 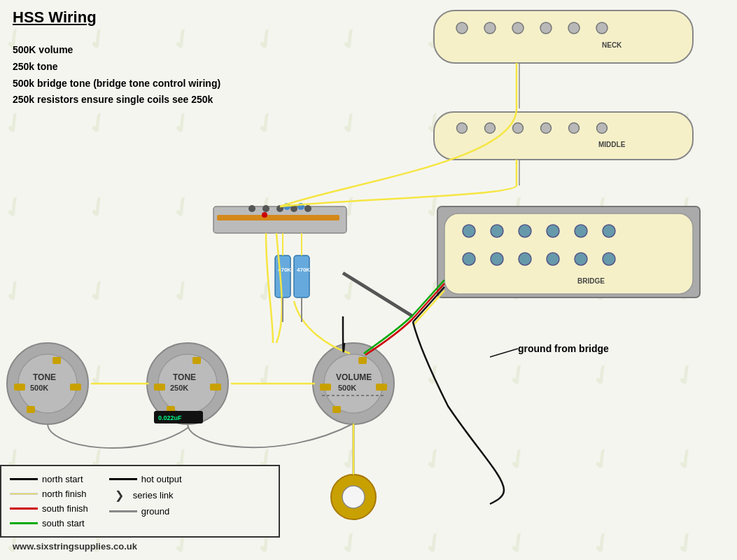 I want to click on legend-ground: ground, so click(x=155, y=511).